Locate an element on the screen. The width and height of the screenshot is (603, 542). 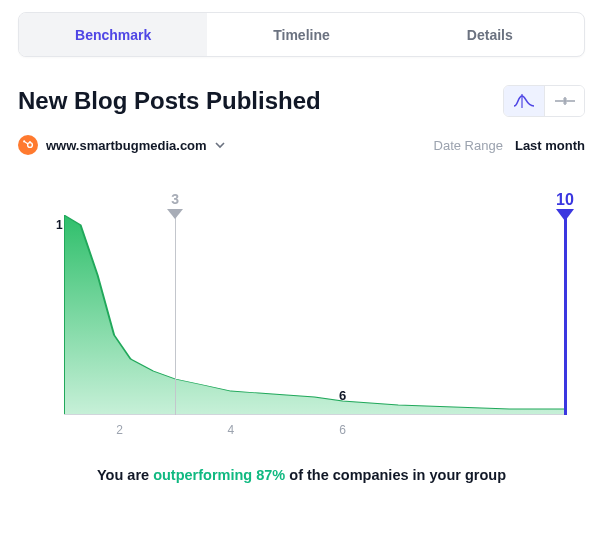
you-marker-triangle-icon is located at coordinates (565, 215).